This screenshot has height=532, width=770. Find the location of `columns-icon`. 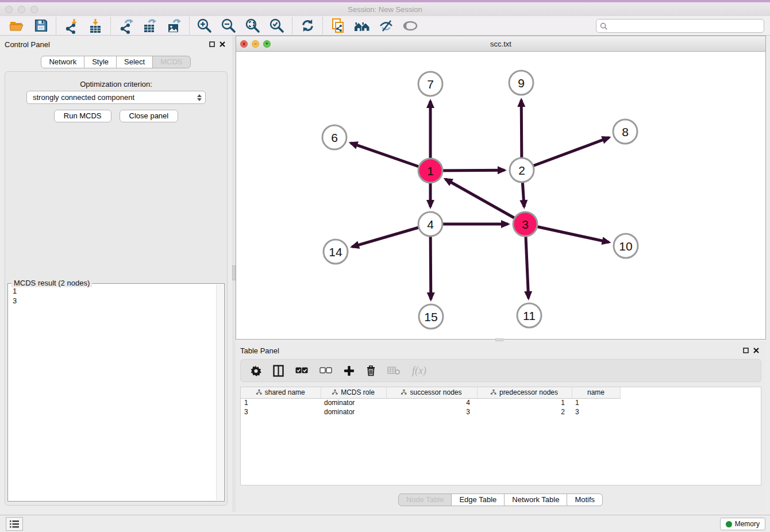

columns-icon is located at coordinates (278, 371).